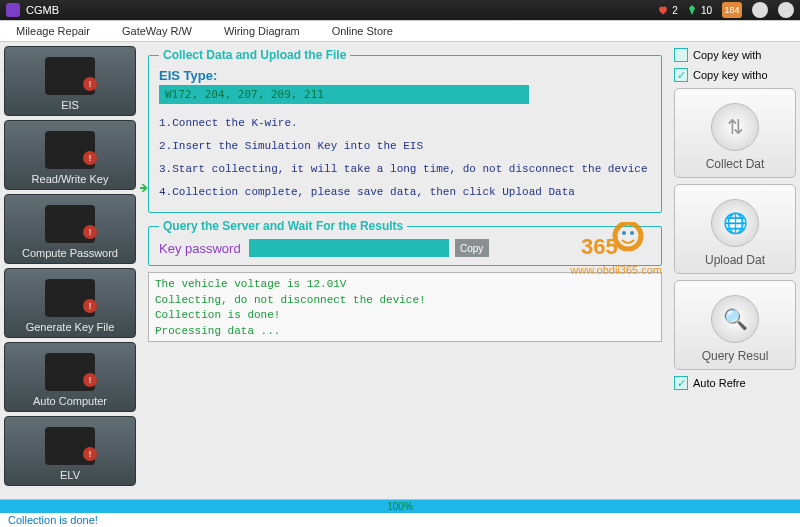  I want to click on collect-data-legend: Collect Data and Upload the File, so click(254, 55).